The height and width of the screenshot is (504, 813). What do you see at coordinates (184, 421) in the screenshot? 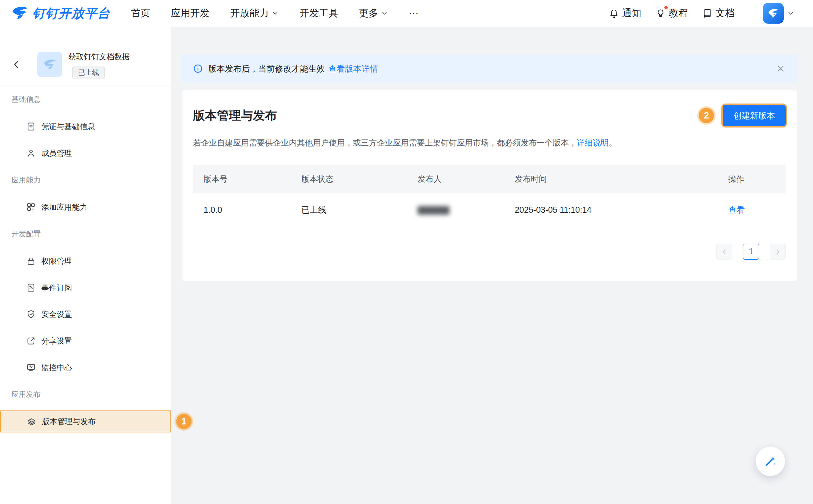
I see `annotation-step-1-badge: 1` at bounding box center [184, 421].